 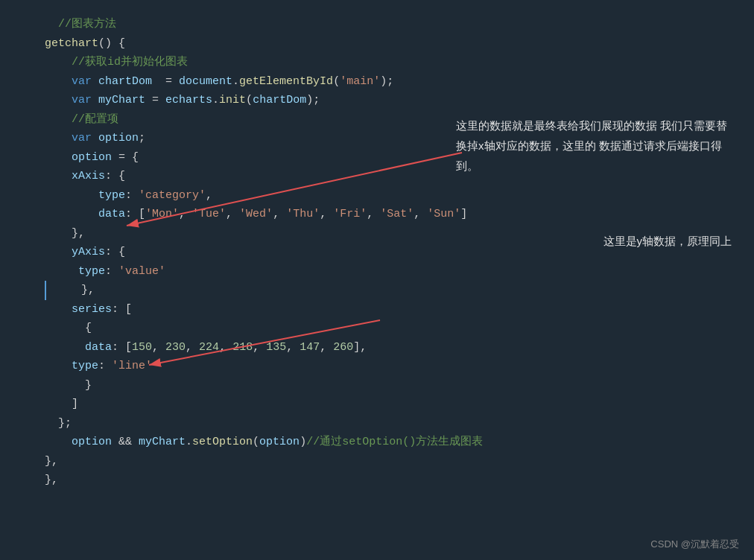 What do you see at coordinates (392, 480) in the screenshot?
I see `code-line-25: },` at bounding box center [392, 480].